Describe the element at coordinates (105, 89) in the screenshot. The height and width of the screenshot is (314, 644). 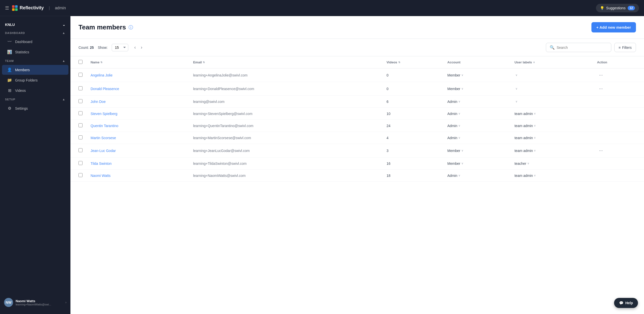
I see `member-link: Donald Pleasence` at that location.